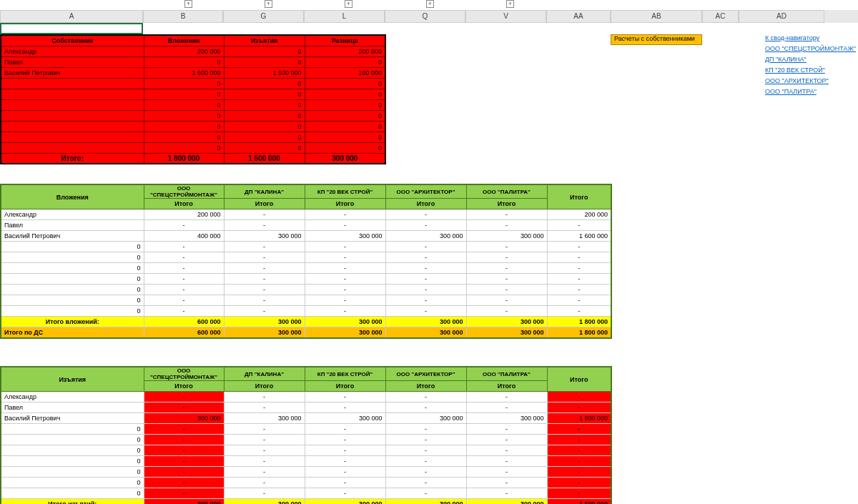 This screenshot has width=858, height=504. What do you see at coordinates (506, 16) in the screenshot?
I see `col-header-V: V` at bounding box center [506, 16].